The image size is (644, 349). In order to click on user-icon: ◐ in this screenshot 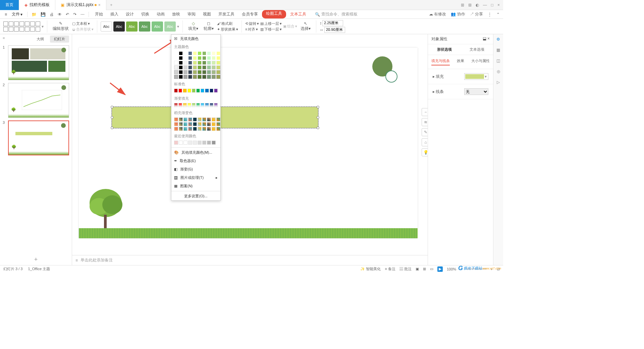, I will do `click(477, 5)`.